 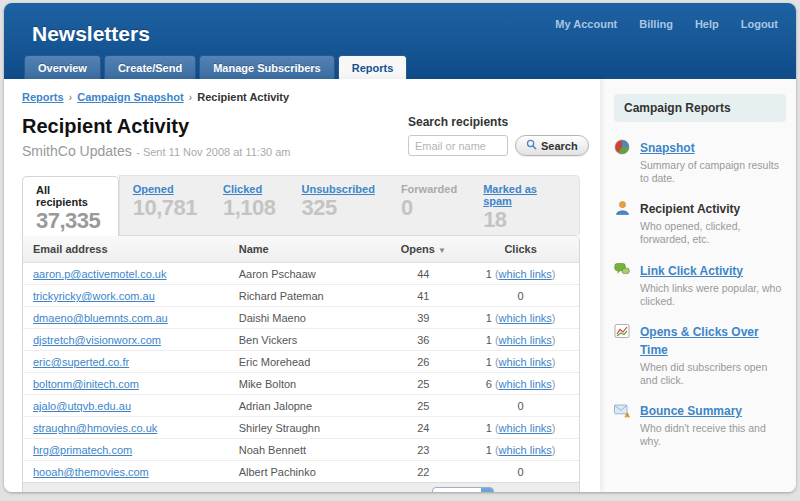 I want to click on stat-tab-all-recipients: All recipients 37,335, so click(x=70, y=206).